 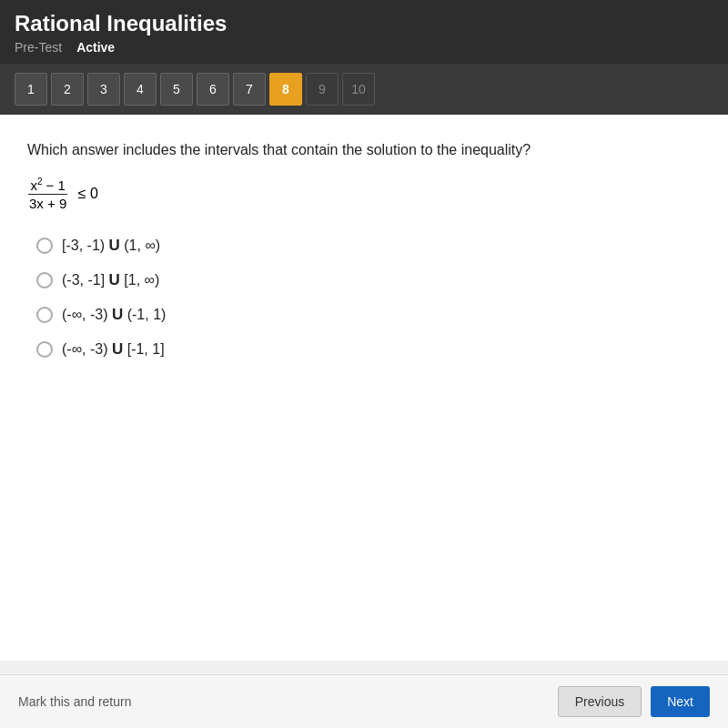 What do you see at coordinates (114, 315) in the screenshot?
I see `option-c-text: (-∞, -3) U (-1, 1)` at bounding box center [114, 315].